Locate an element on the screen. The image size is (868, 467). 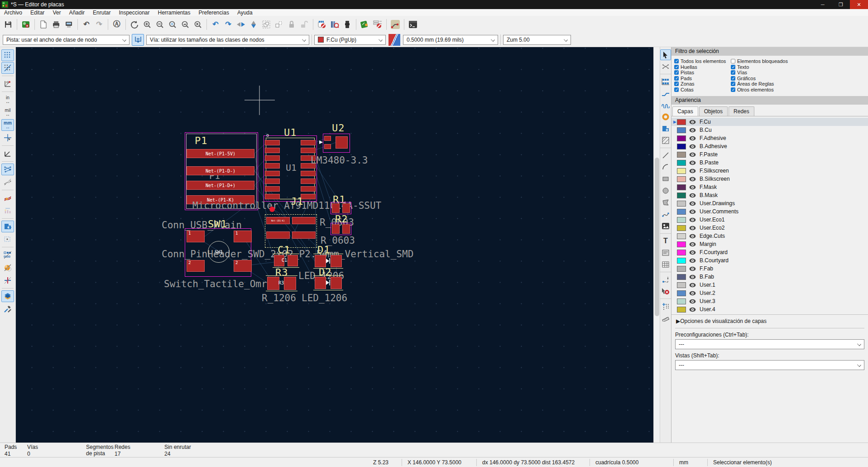
grid-origin-tool is located at coordinates (666, 306).